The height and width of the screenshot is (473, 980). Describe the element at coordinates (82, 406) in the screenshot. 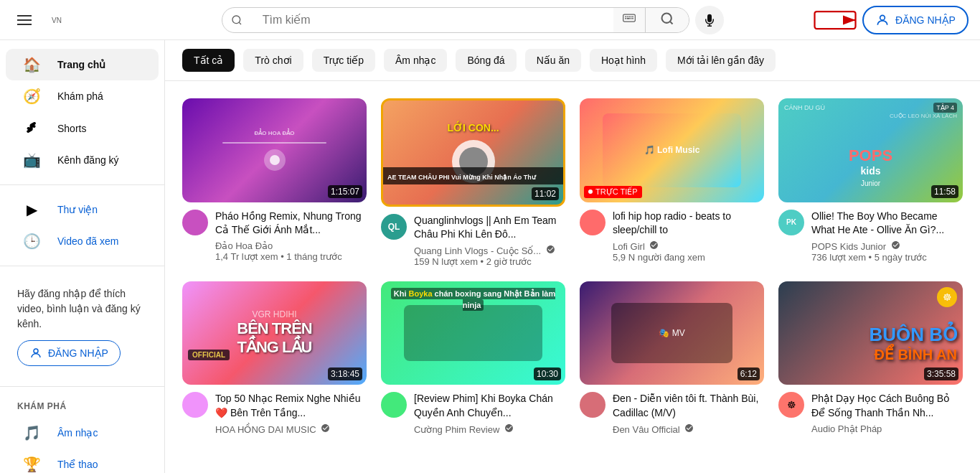

I see `explore-section-title: KHÁM PHÁ` at that location.